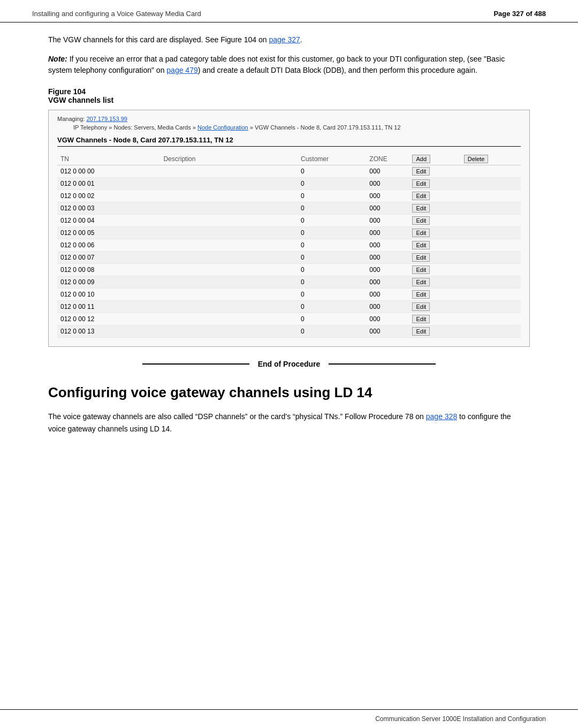  Describe the element at coordinates (289, 196) in the screenshot. I see `table-row: 012 0 00 02 0 000 Edit` at that location.